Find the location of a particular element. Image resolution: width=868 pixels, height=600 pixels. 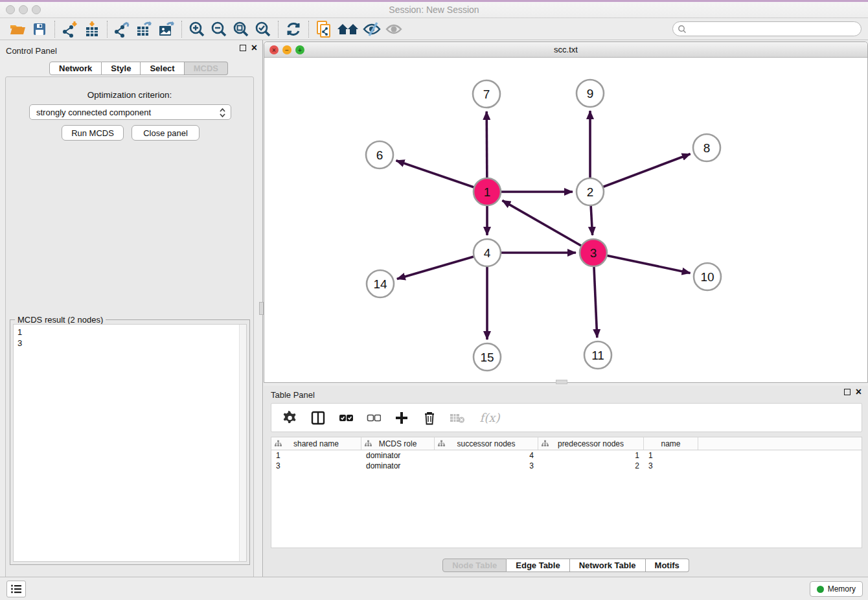

column-header-MCDS-role: MCDS role is located at coordinates (398, 443).